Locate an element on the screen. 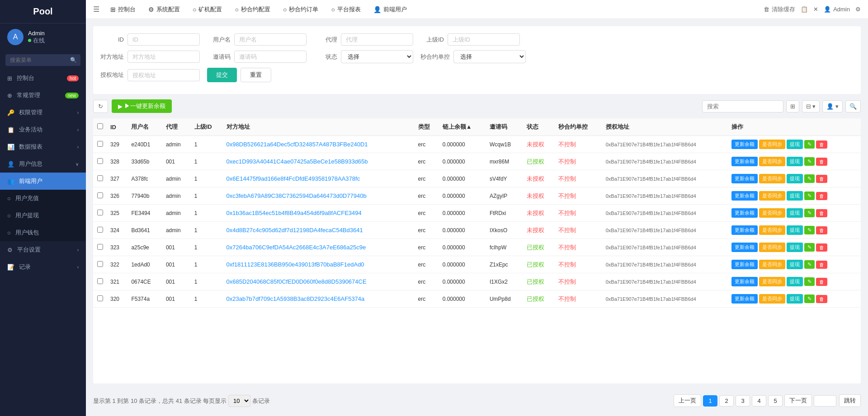 The image size is (868, 416). topnav-sysconfig: ⚙ 系统配置 is located at coordinates (164, 9).